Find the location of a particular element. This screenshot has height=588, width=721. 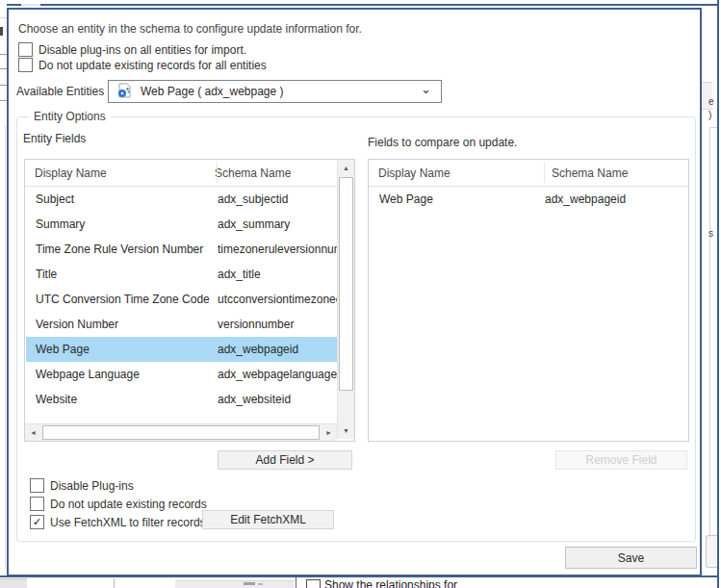

scroll-up-icon: ▲ is located at coordinates (347, 167).